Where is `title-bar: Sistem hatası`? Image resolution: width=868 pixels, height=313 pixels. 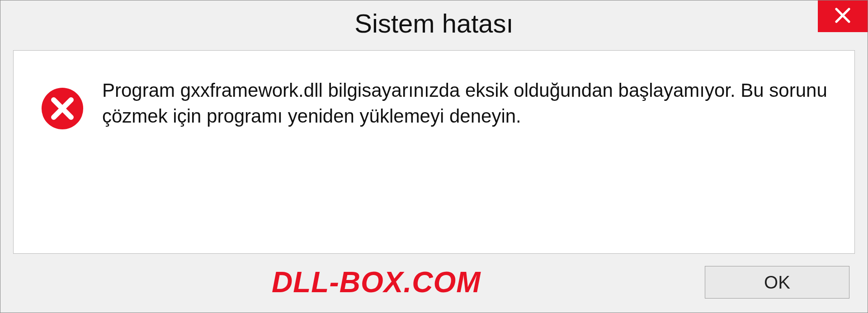 title-bar: Sistem hatası is located at coordinates (434, 23).